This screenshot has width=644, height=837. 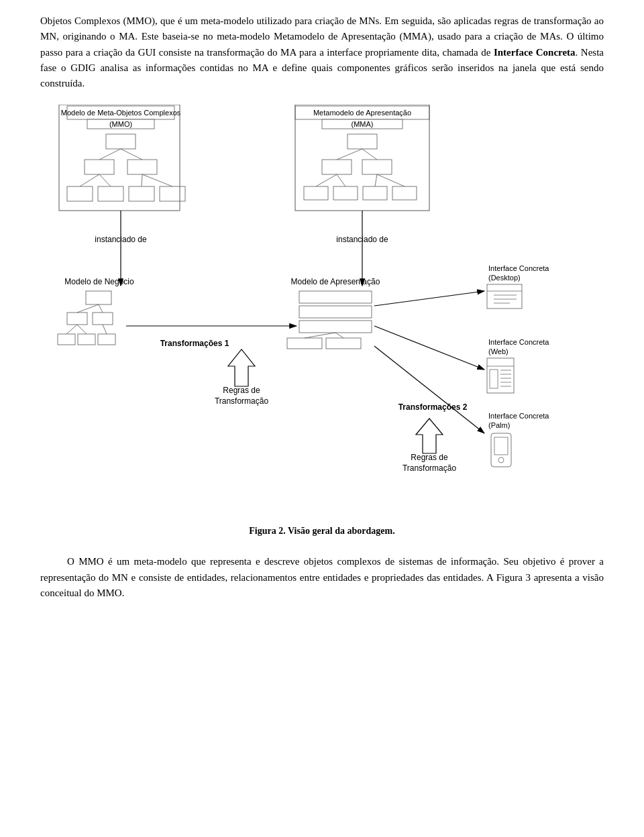 What do you see at coordinates (335, 282) in the screenshot?
I see `svg-text: Modelo de Apresentação` at bounding box center [335, 282].